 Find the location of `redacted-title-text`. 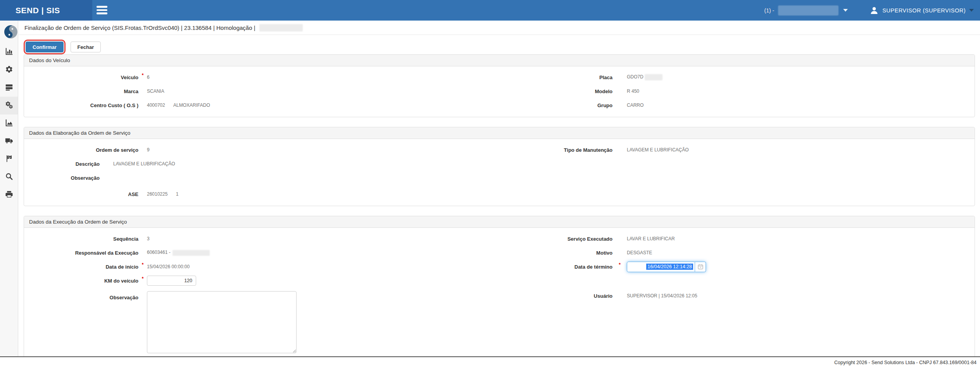

redacted-title-text is located at coordinates (281, 28).